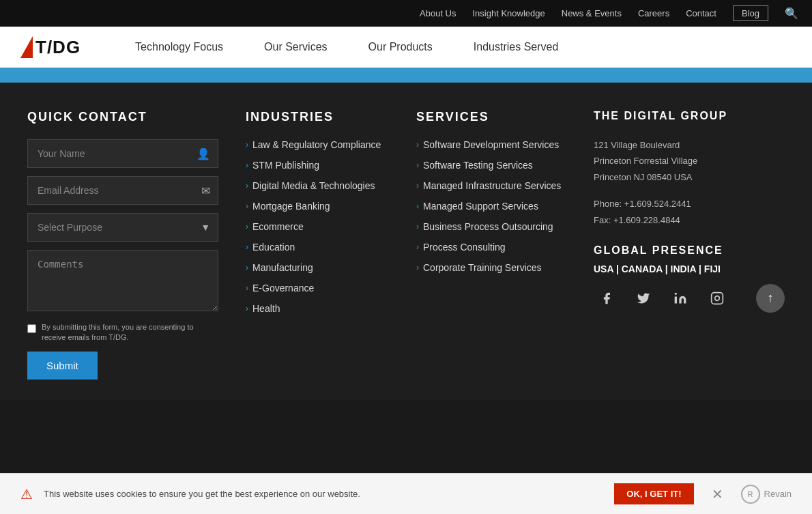 The image size is (812, 514). What do you see at coordinates (770, 298) in the screenshot?
I see `scroll-top-button: ↑` at bounding box center [770, 298].